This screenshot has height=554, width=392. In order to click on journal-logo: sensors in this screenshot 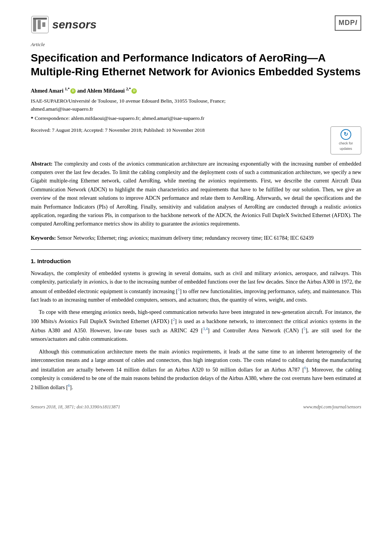, I will do `click(64, 25)`.